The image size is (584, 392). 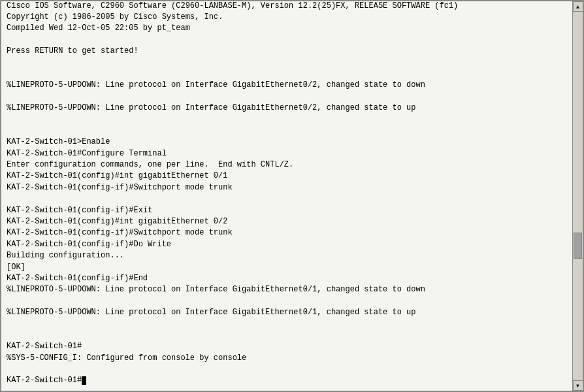 I want to click on scrollbar-thumb, so click(x=577, y=246).